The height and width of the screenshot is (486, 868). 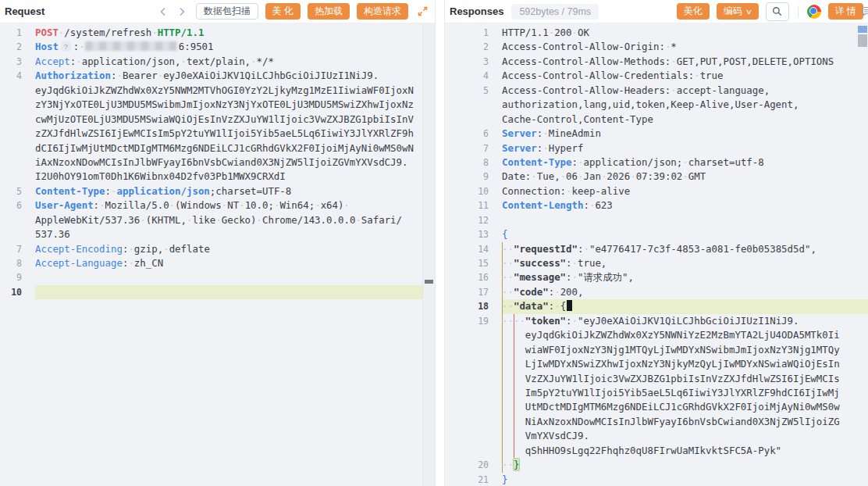 What do you see at coordinates (733, 11) in the screenshot?
I see `encode-label: 编码` at bounding box center [733, 11].